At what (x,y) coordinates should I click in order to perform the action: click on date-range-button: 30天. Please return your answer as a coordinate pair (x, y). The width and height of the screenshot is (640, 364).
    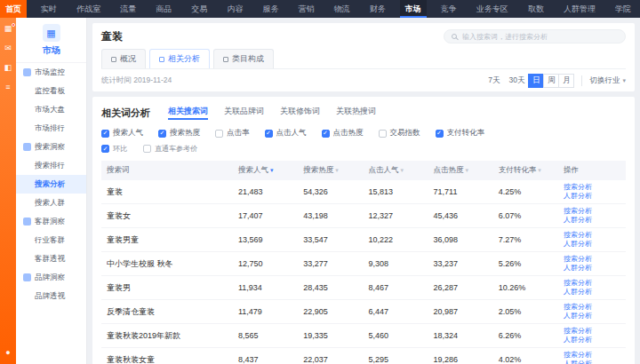
    Looking at the image, I should click on (517, 81).